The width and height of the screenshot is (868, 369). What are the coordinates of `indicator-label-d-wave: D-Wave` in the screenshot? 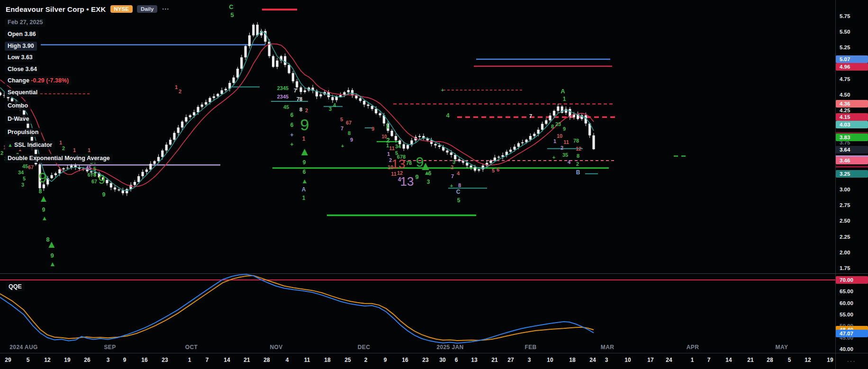 It's located at (18, 119).